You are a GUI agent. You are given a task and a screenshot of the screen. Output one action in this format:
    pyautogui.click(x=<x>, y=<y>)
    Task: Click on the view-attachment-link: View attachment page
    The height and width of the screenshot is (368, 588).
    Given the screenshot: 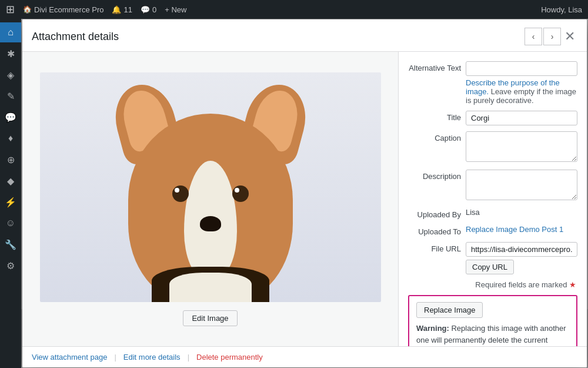 What is the action you would take?
    pyautogui.click(x=69, y=357)
    